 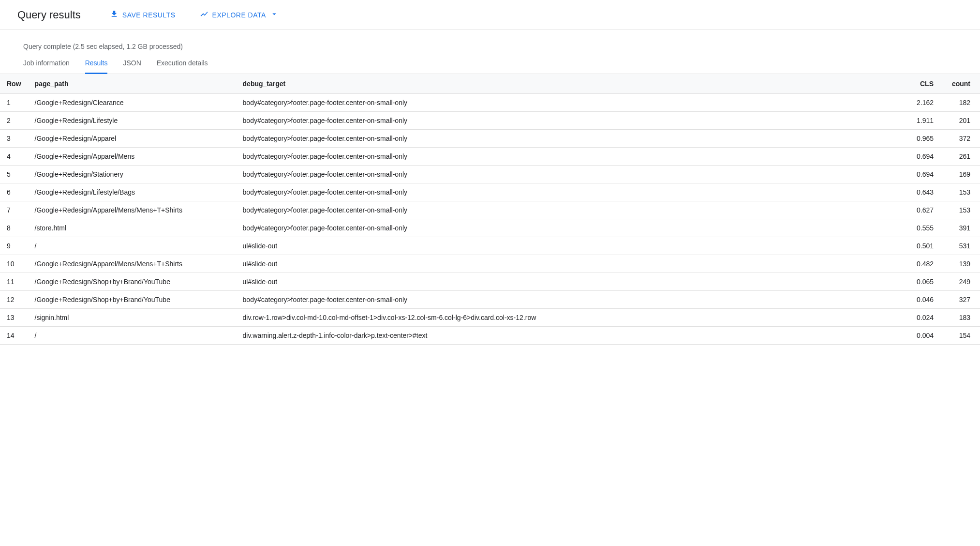 I want to click on cell-page-path: /Google+Redesign/Stationery, so click(x=133, y=174).